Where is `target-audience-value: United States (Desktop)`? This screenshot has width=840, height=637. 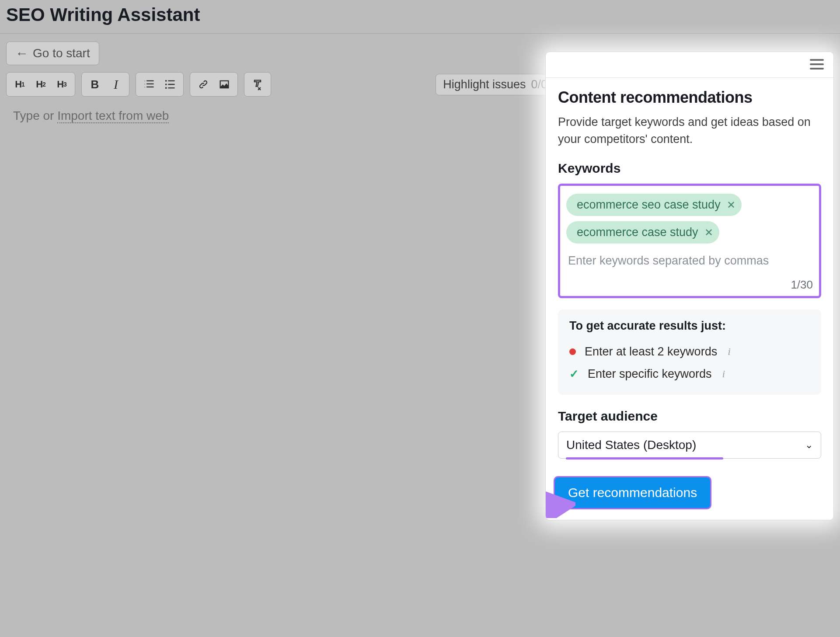
target-audience-value: United States (Desktop) is located at coordinates (631, 445).